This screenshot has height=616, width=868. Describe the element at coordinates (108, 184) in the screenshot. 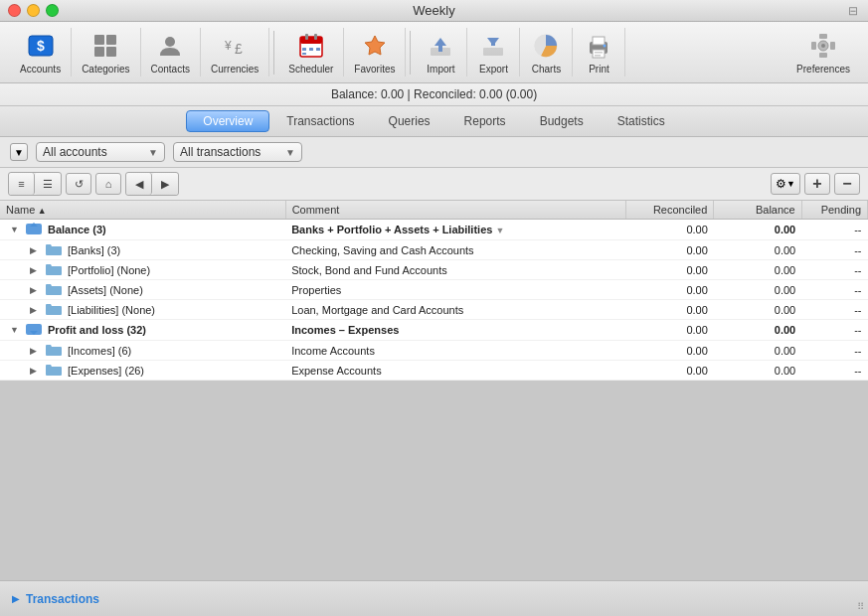

I see `home-btn: ⌂` at that location.